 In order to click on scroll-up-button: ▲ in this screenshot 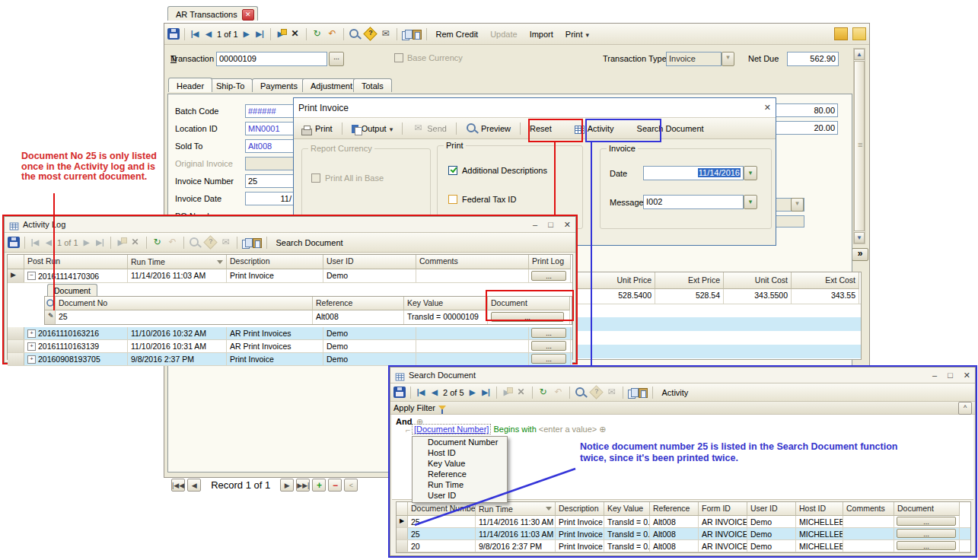, I will do `click(859, 55)`.